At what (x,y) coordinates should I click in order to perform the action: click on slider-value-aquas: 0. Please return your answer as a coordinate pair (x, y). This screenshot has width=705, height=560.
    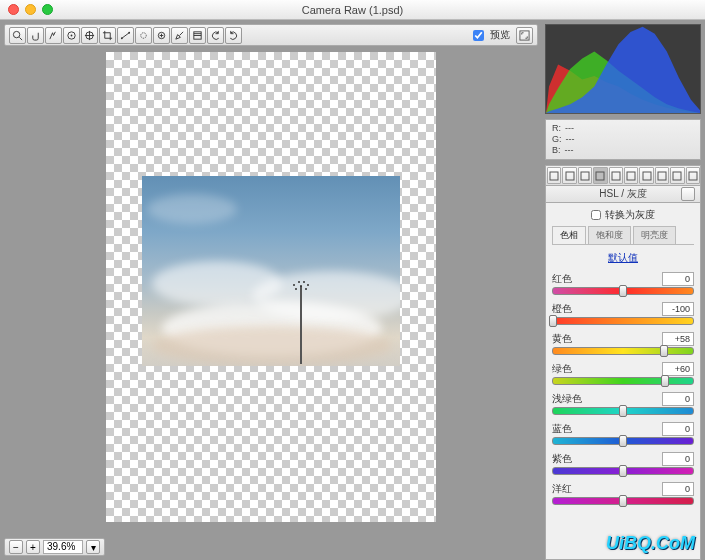
    Looking at the image, I should click on (678, 399).